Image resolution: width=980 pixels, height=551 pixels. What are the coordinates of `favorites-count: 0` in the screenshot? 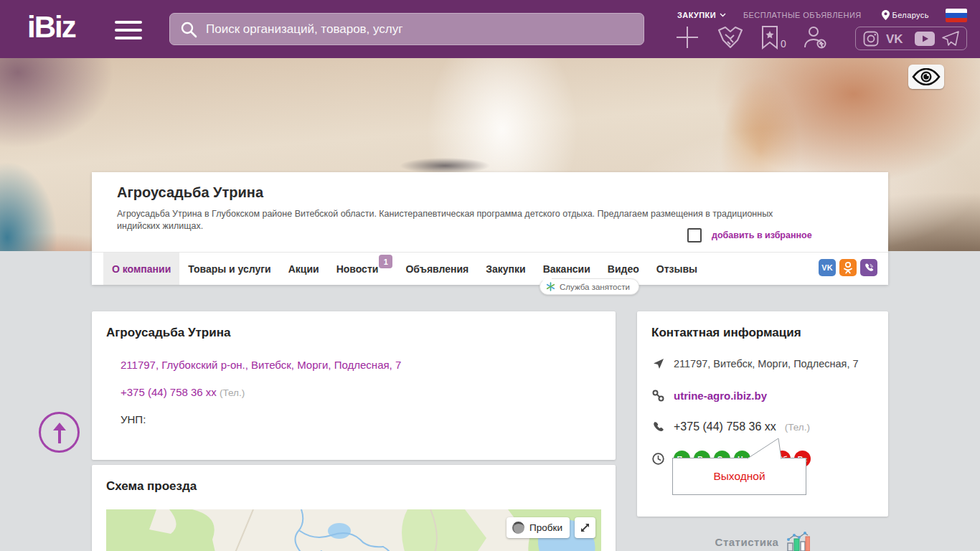 It's located at (783, 44).